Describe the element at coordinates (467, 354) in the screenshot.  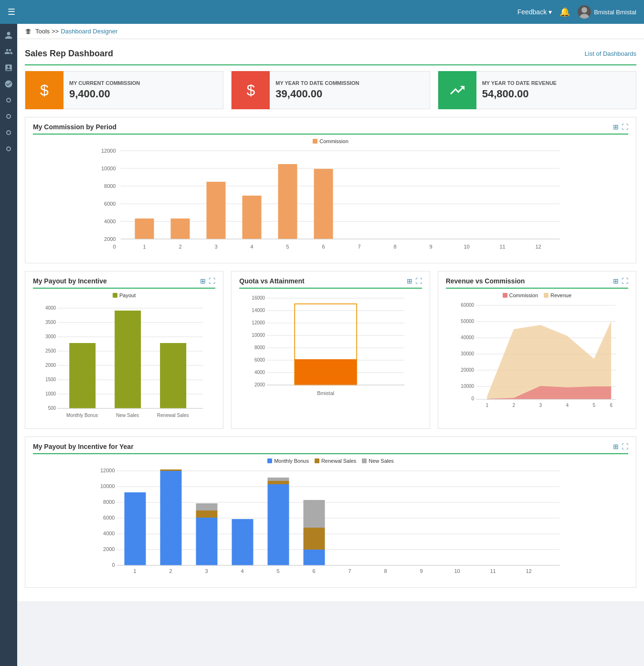
I see `svg-text: 30000` at that location.